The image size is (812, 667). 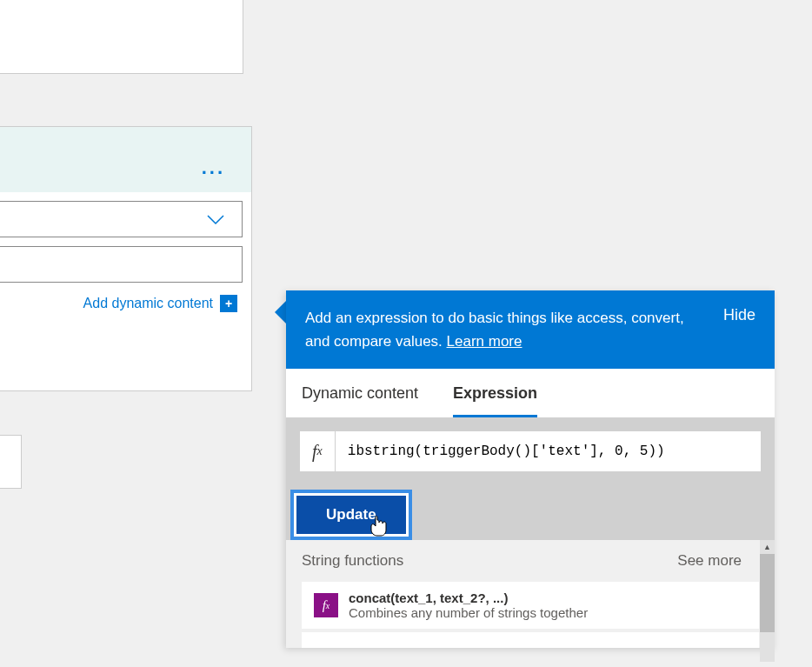 What do you see at coordinates (10, 462) in the screenshot?
I see `partial-card` at bounding box center [10, 462].